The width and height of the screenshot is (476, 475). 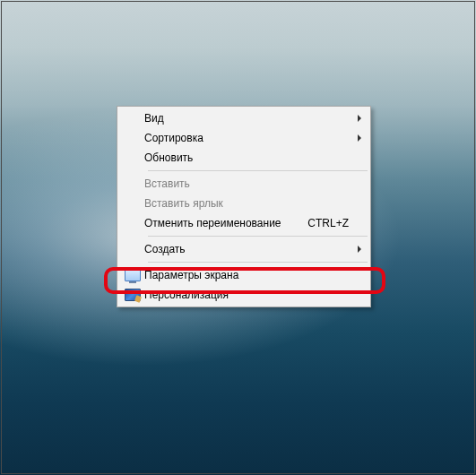 What do you see at coordinates (244, 184) in the screenshot?
I see `menu-item-paste: Вставить` at bounding box center [244, 184].